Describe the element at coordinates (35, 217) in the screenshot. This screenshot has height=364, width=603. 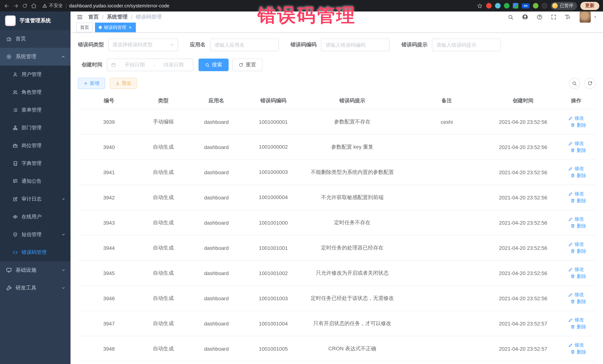
I see `sidebar-item-online: 在线用户` at that location.